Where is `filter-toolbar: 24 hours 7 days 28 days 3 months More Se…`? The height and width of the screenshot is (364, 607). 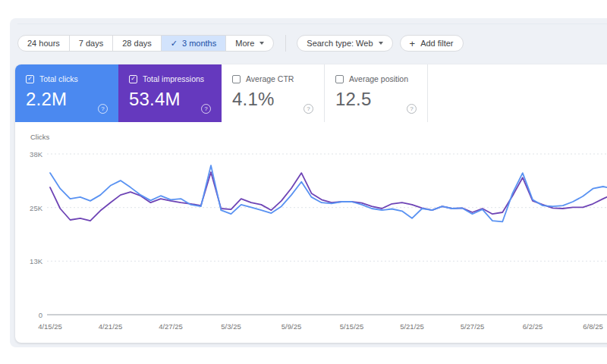 filter-toolbar: 24 hours 7 days 28 days 3 months More Se… is located at coordinates (241, 43).